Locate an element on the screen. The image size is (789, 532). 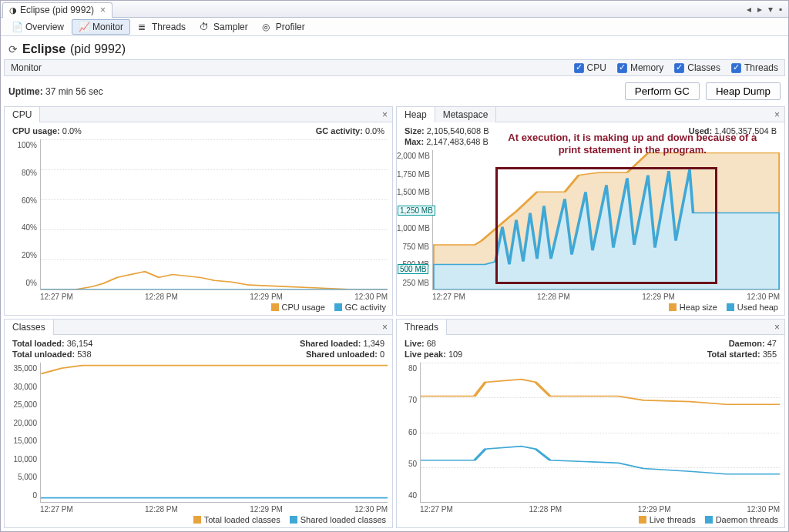
legend-gc: GC activity is located at coordinates (365, 307).